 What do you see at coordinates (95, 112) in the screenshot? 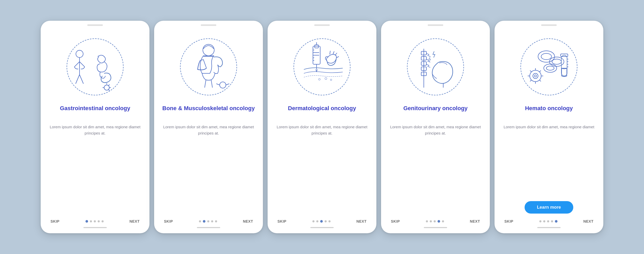
I see `phone-title: Gastrointestinal oncology` at bounding box center [95, 112].